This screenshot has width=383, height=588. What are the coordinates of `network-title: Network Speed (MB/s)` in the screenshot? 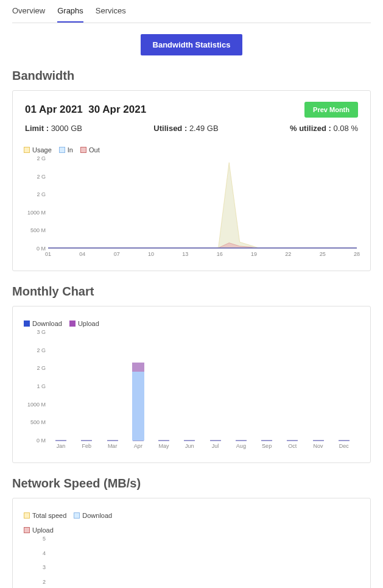 It's located at (191, 484).